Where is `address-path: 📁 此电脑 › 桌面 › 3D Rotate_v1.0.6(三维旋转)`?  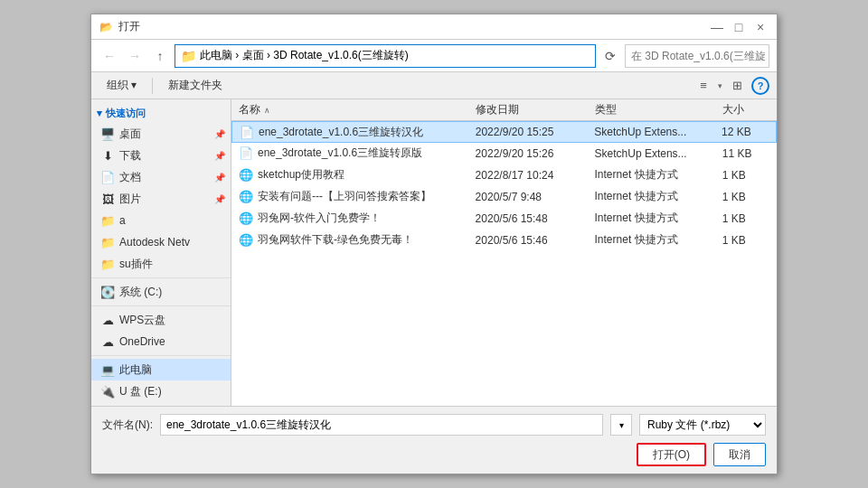 address-path: 📁 此电脑 › 桌面 › 3D Rotate_v1.0.6(三维旋转) is located at coordinates (385, 56).